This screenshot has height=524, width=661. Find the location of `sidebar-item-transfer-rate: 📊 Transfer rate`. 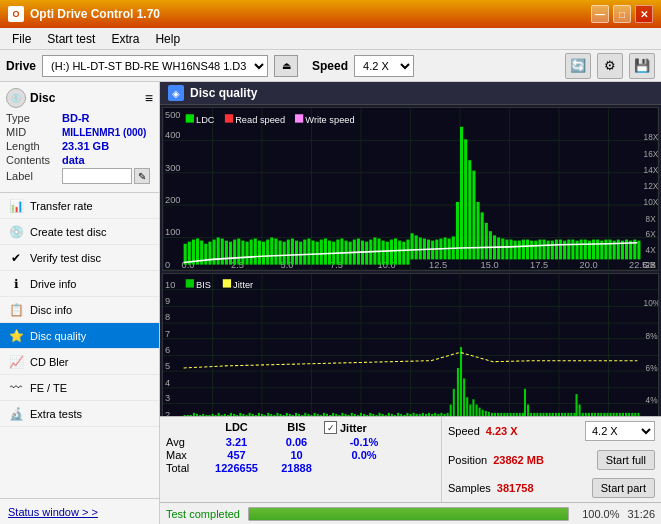

sidebar-item-transfer-rate: 📊 Transfer rate is located at coordinates (80, 206).